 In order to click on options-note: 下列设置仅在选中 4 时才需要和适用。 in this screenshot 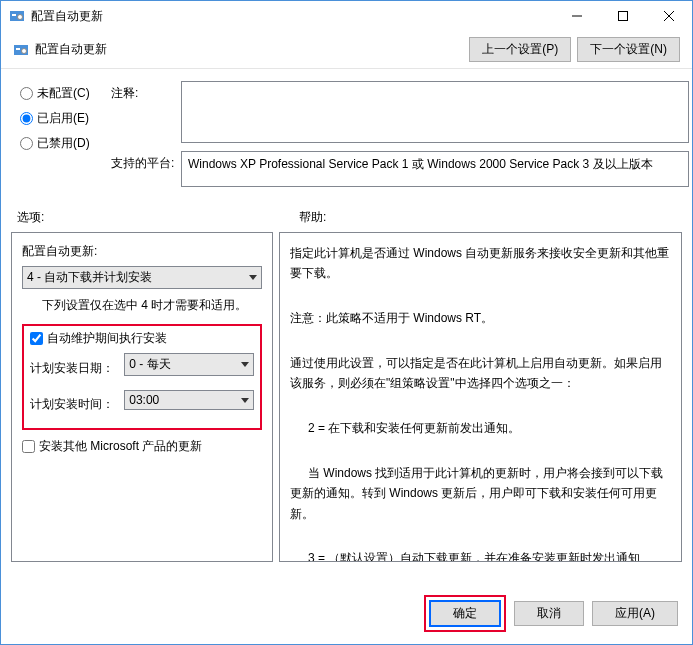, I will do `click(152, 306)`.